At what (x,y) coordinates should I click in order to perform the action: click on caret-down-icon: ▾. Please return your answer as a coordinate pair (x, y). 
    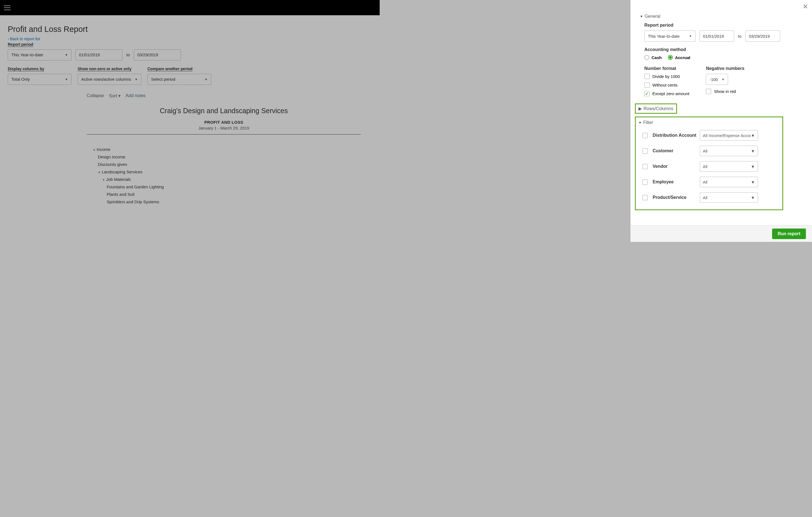
    Looking at the image, I should click on (119, 96).